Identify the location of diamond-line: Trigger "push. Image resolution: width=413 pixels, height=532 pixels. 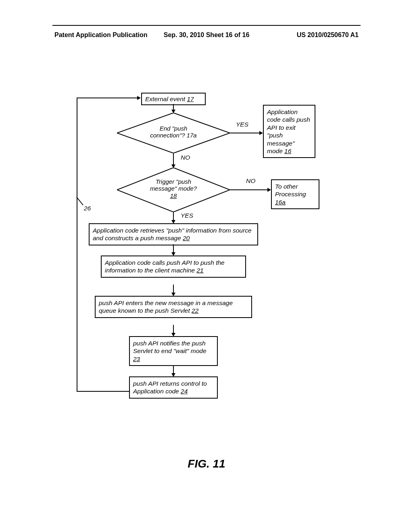
(173, 181).